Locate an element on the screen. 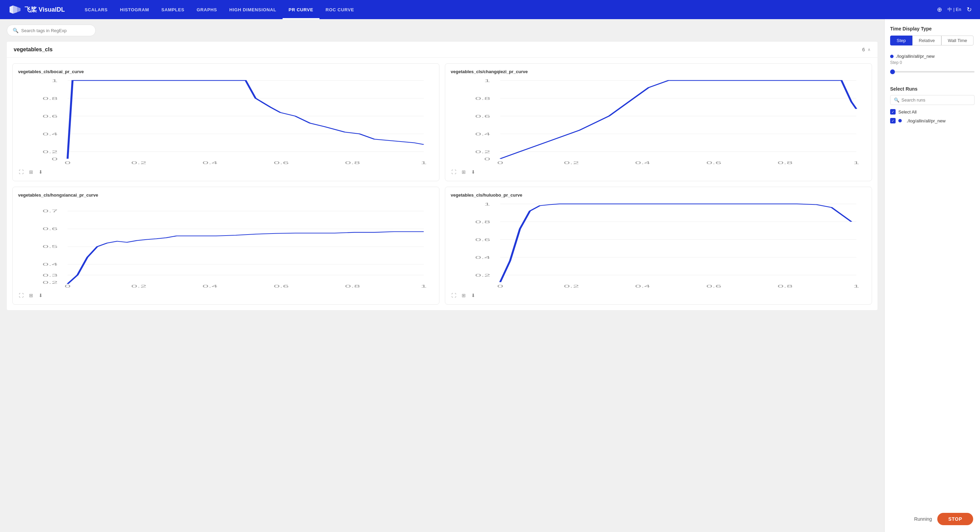 Image resolution: width=980 pixels, height=532 pixels. run-row: ./log/allin/all/pr_new is located at coordinates (932, 121).